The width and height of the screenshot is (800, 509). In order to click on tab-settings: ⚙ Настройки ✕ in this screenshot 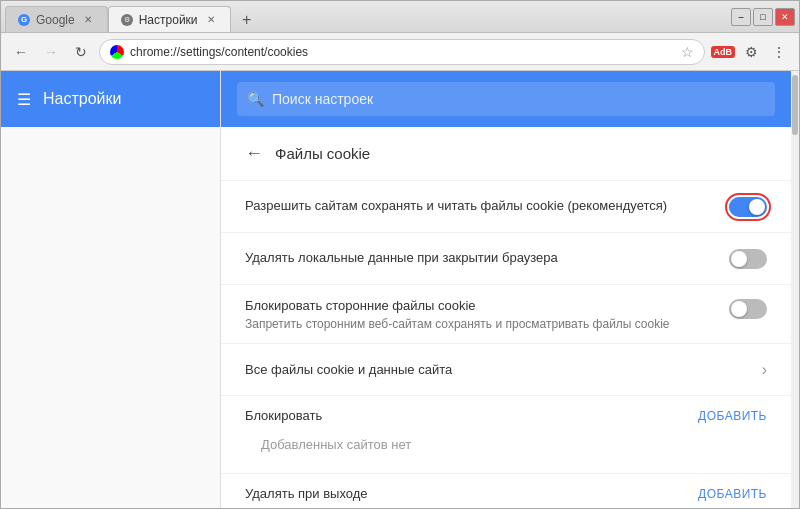, I will do `click(170, 19)`.